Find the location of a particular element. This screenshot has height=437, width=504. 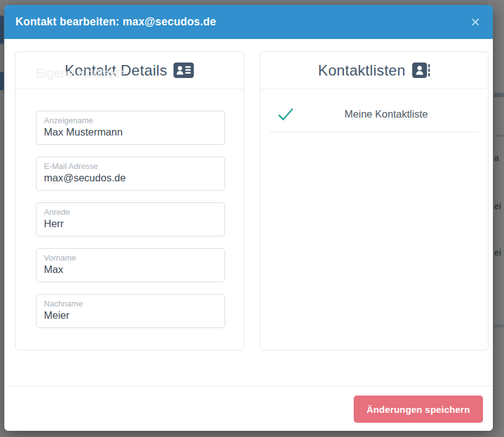

address-card-icon is located at coordinates (184, 71).